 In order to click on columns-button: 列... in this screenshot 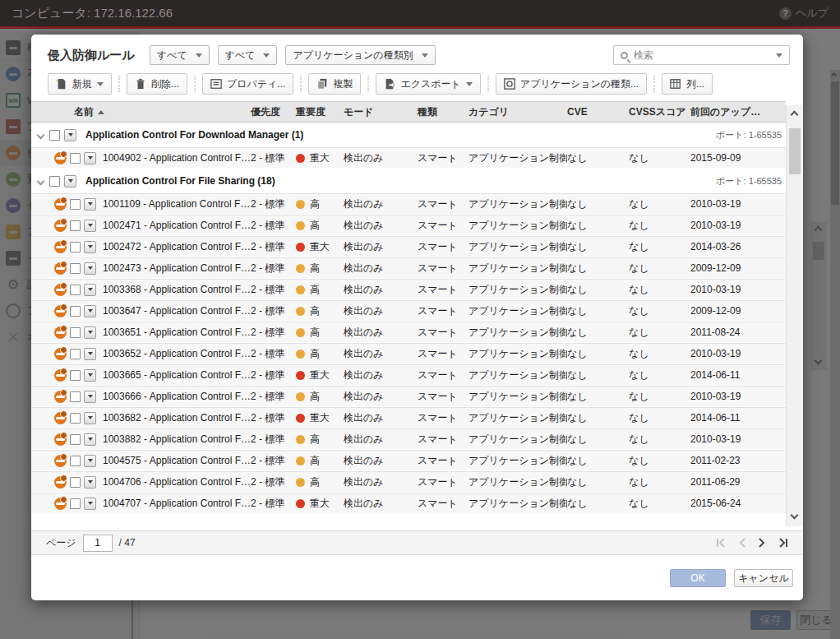, I will do `click(687, 84)`.